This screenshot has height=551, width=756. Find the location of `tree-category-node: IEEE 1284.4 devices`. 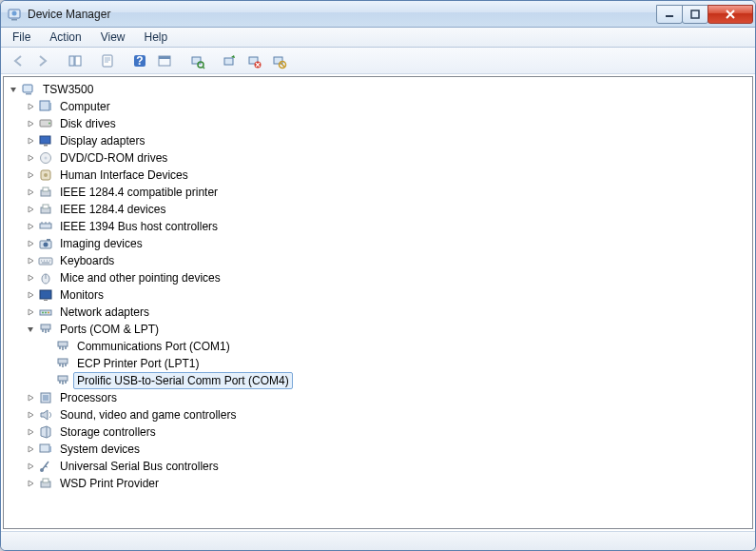

tree-category-node: IEEE 1284.4 devices is located at coordinates (386, 209).